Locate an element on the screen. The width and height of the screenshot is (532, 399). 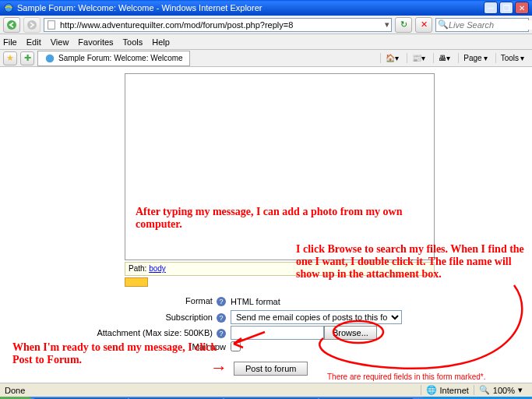
ie-icon is located at coordinates (9, 8).